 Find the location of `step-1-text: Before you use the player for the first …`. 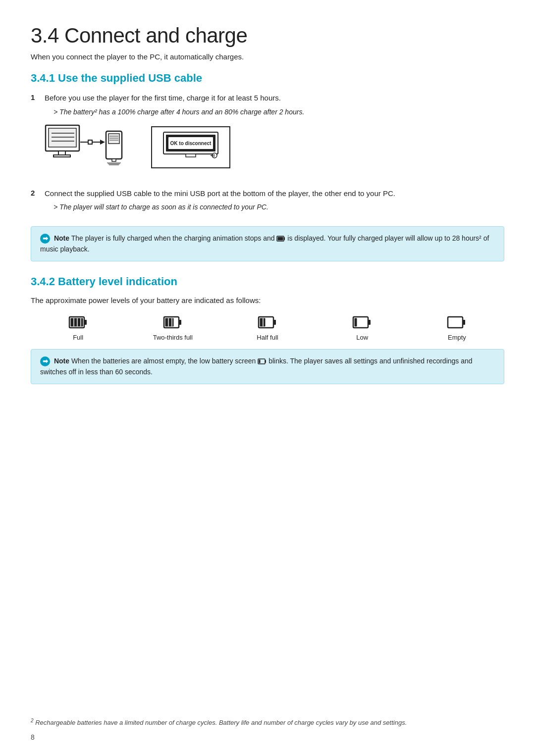

step-1-text: Before you use the player for the first … is located at coordinates (274, 98).